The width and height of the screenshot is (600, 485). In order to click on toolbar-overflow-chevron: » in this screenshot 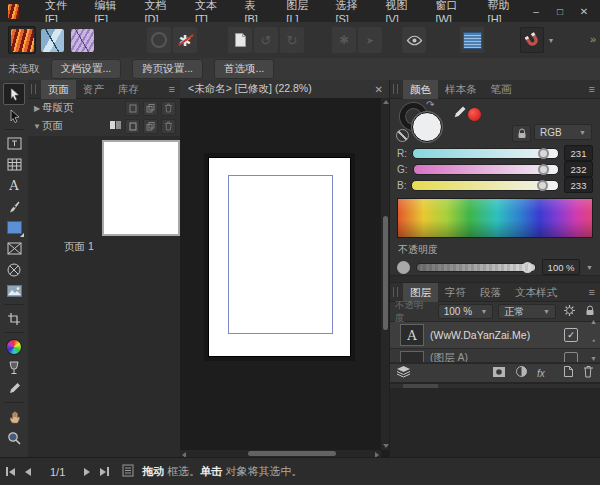, I will do `click(593, 39)`.